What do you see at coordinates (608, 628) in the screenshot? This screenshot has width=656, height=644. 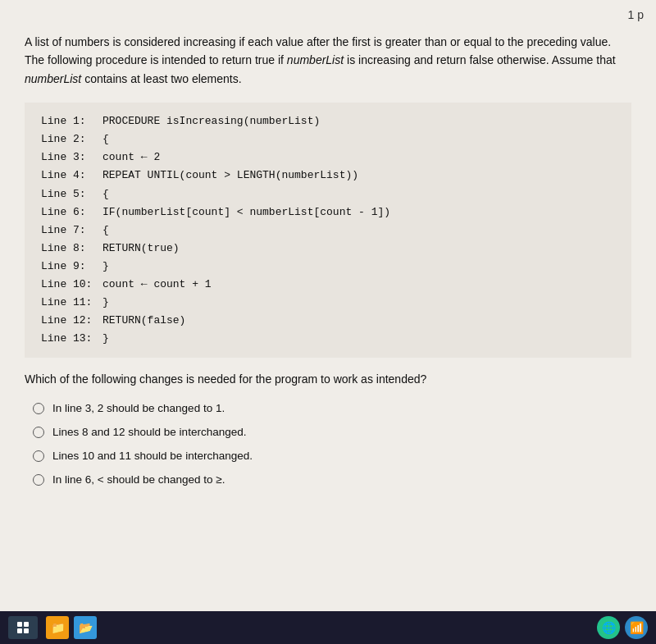 I see `taskbar-globe-icon: 🌐` at bounding box center [608, 628].